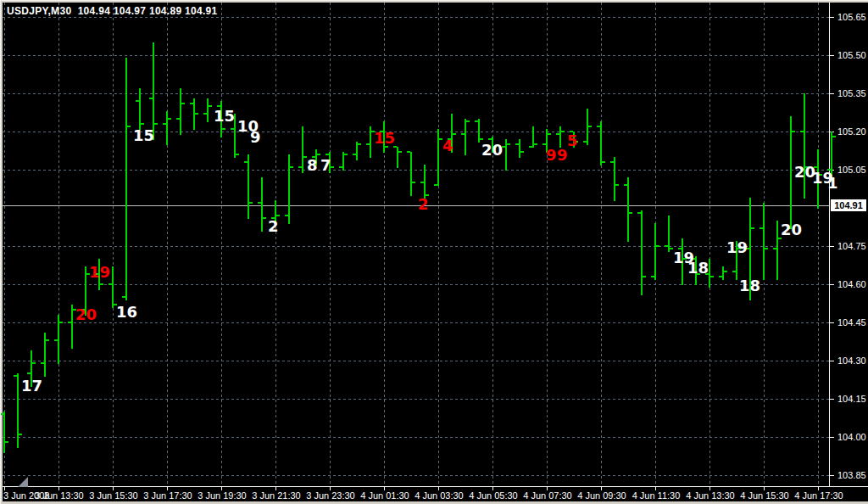 This screenshot has height=504, width=868. Describe the element at coordinates (23, 482) in the screenshot. I see `chart-shift-triangle-icon` at that location.